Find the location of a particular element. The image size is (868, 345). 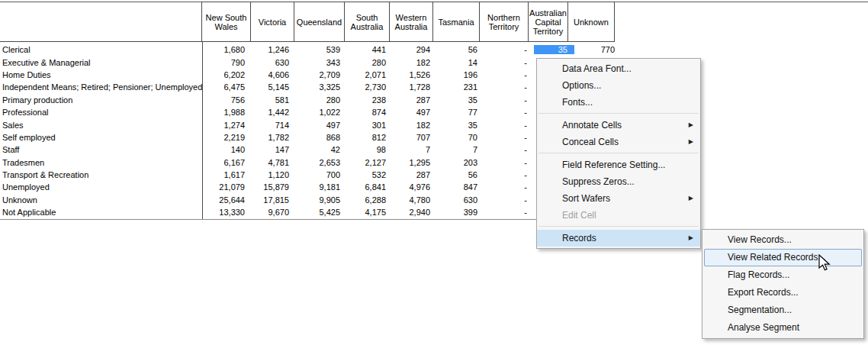

data-cell: 1,022 is located at coordinates (322, 112).